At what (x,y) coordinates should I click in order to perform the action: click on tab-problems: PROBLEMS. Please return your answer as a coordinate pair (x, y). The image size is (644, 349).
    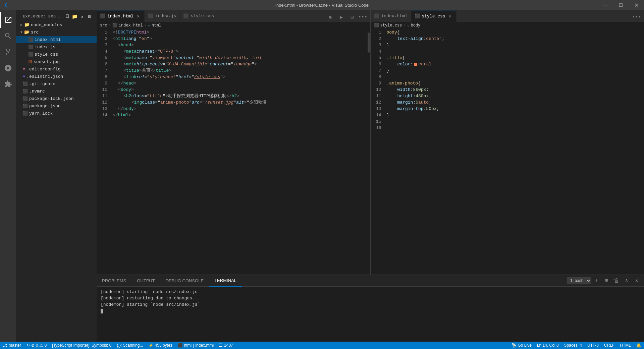
    Looking at the image, I should click on (114, 281).